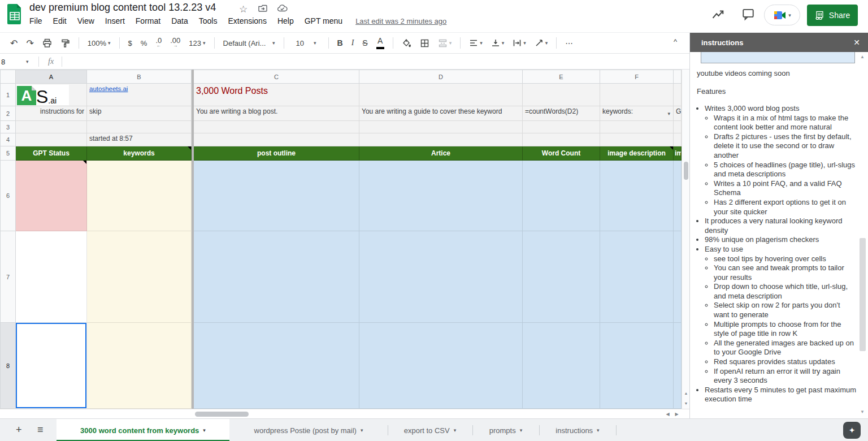  What do you see at coordinates (637, 77) in the screenshot?
I see `column-header-F: F` at bounding box center [637, 77].